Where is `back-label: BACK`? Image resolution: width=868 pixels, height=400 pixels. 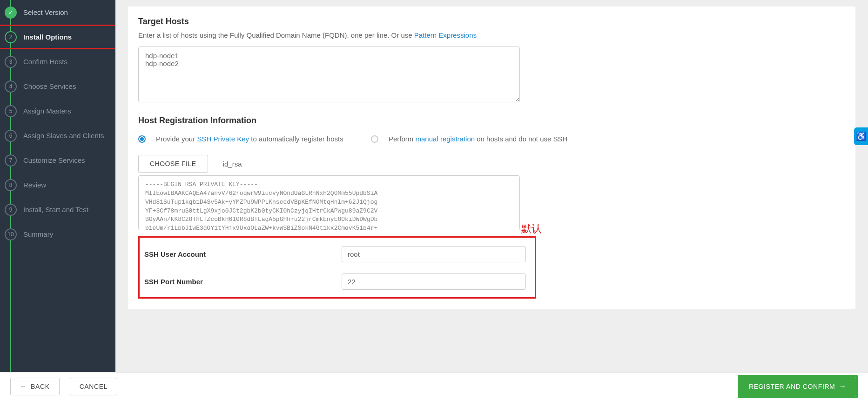
back-label: BACK is located at coordinates (40, 387).